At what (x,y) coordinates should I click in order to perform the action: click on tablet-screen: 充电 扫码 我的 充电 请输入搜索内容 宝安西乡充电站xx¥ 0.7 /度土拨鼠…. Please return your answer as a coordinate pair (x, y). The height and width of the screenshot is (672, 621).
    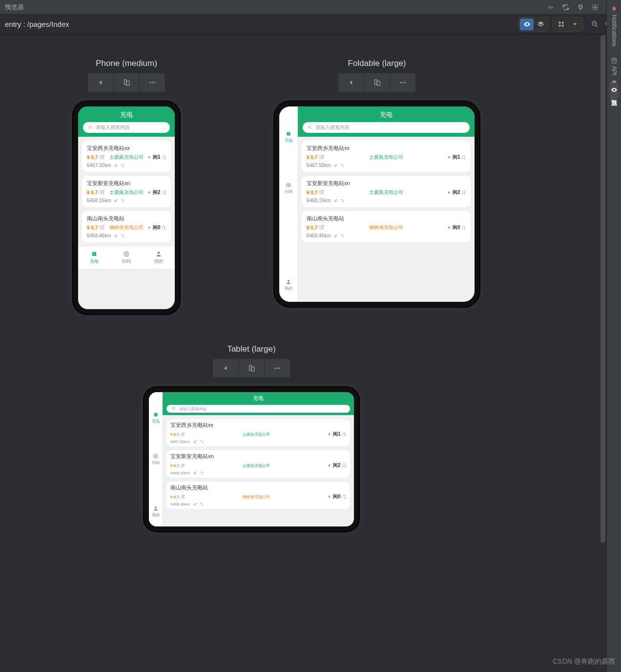
    Looking at the image, I should click on (251, 459).